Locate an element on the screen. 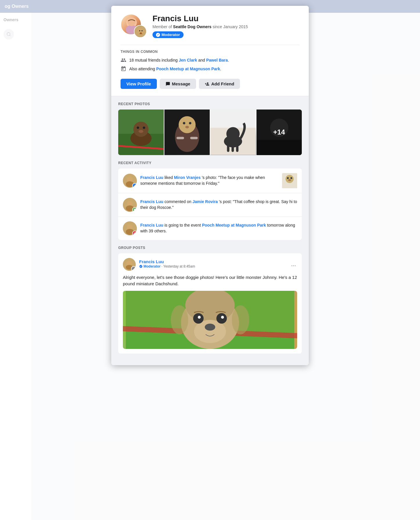 The width and height of the screenshot is (420, 520). jamie-link: Jamie Rovira is located at coordinates (205, 202).